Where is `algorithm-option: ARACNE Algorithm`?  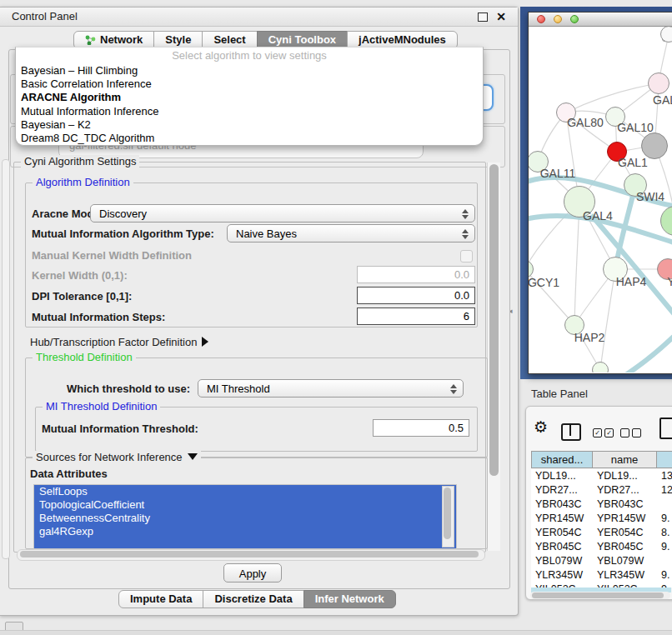
algorithm-option: ARACNE Algorithm is located at coordinates (249, 98).